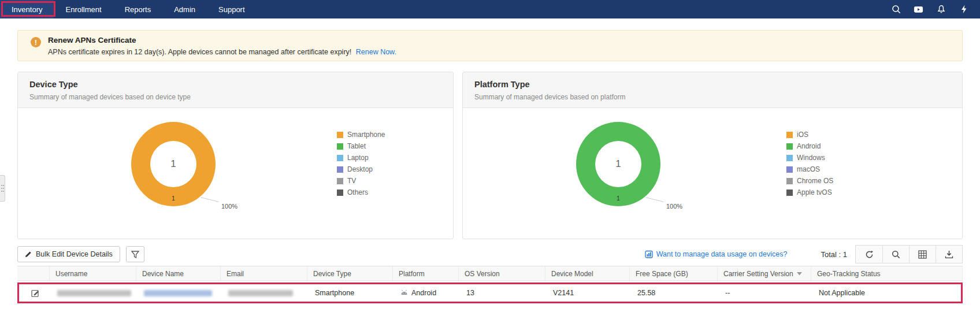  I want to click on nav-tab-support: Support, so click(232, 9).